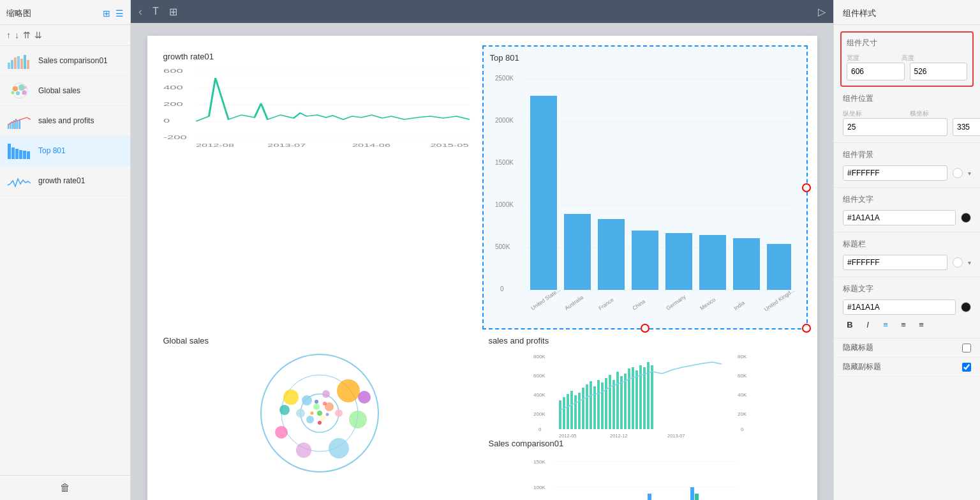 The image size is (980, 500). I want to click on growth-rate-chart-area: 600 400 200 0 -200 2012, so click(320, 107).